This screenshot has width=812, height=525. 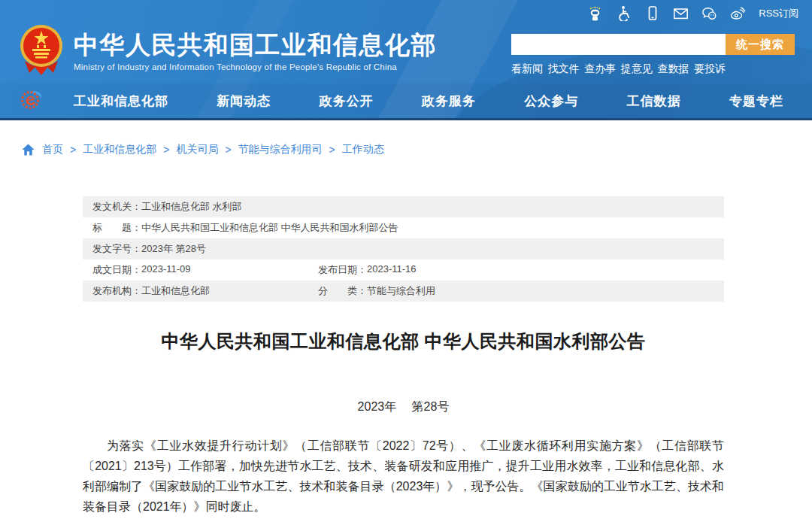 I want to click on breadcrumb-energy-dept: 节能与综合利用司, so click(x=280, y=150).